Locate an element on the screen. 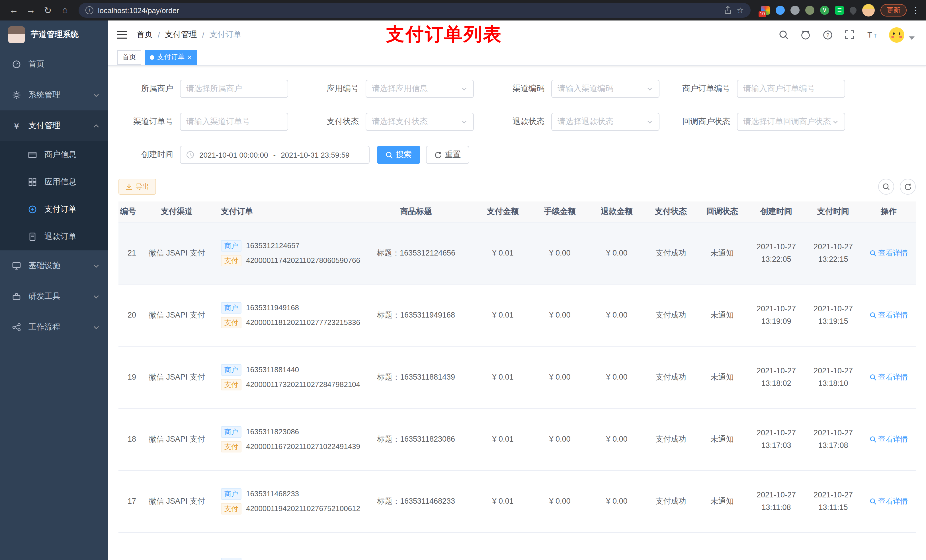  extension-icon-colorful: 10 is located at coordinates (766, 10).